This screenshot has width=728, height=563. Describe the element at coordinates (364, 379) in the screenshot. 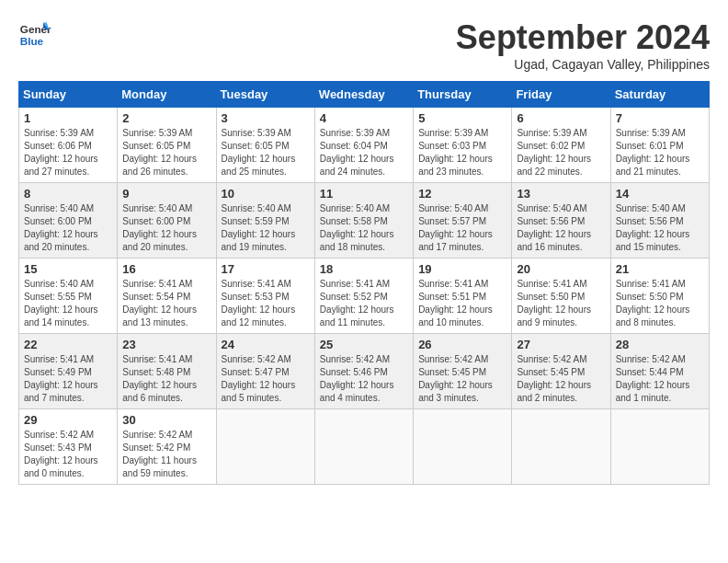

I see `day-info: Sunrise: 5:42 AM Sunset: 5:46 PM Dayligh…` at that location.